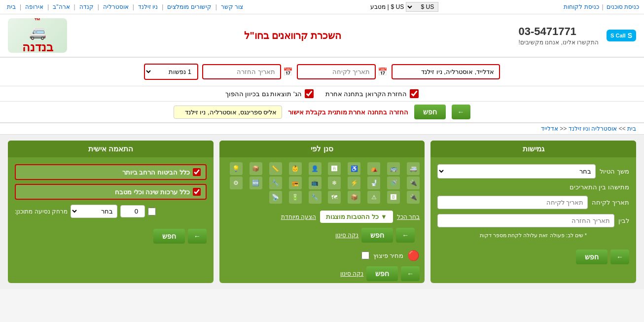 This screenshot has height=322, width=644. Describe the element at coordinates (623, 7) in the screenshot. I see `nav-login-agents: כניסת סוכנים` at that location.